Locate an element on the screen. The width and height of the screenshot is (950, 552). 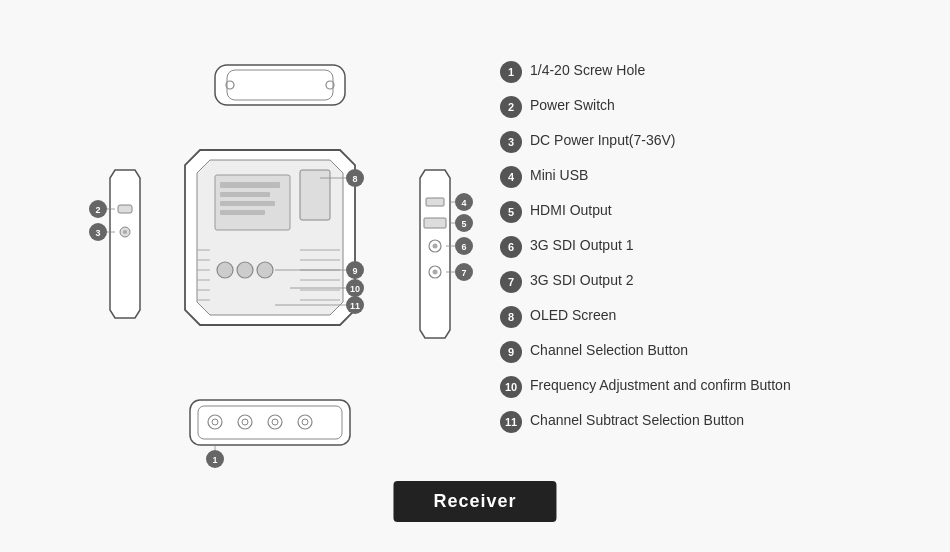
legend-number: 7 is located at coordinates (511, 282).